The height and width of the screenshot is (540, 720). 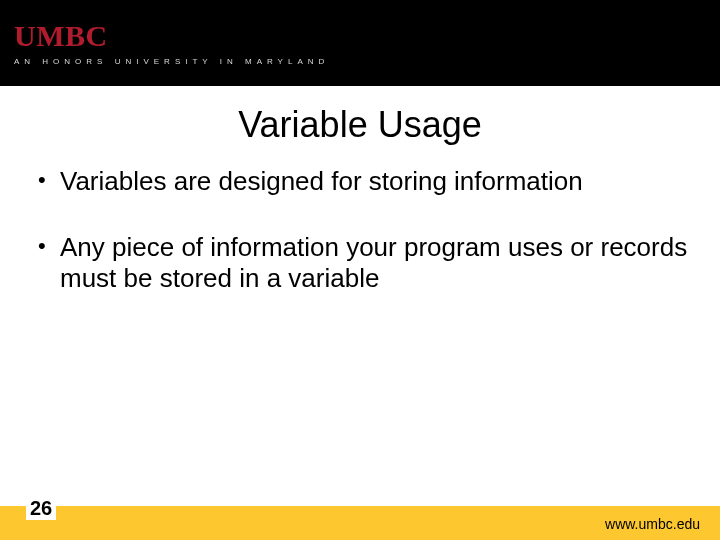 I want to click on page-number: 26, so click(x=41, y=508).